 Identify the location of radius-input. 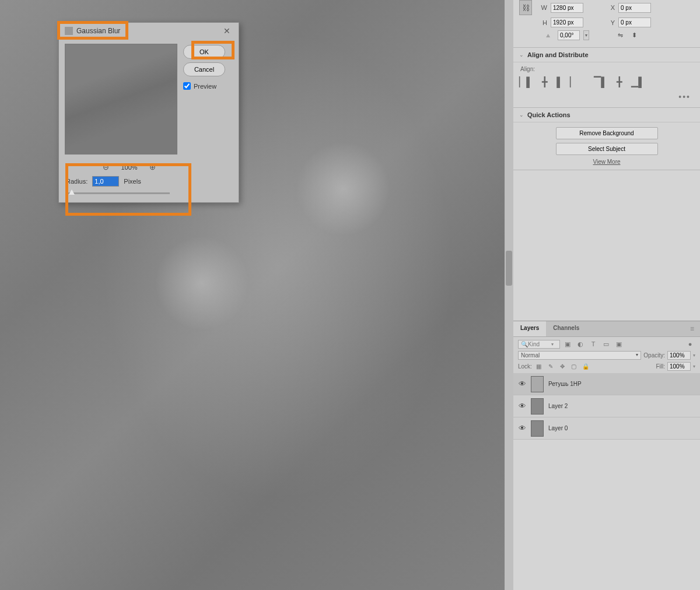
(106, 181).